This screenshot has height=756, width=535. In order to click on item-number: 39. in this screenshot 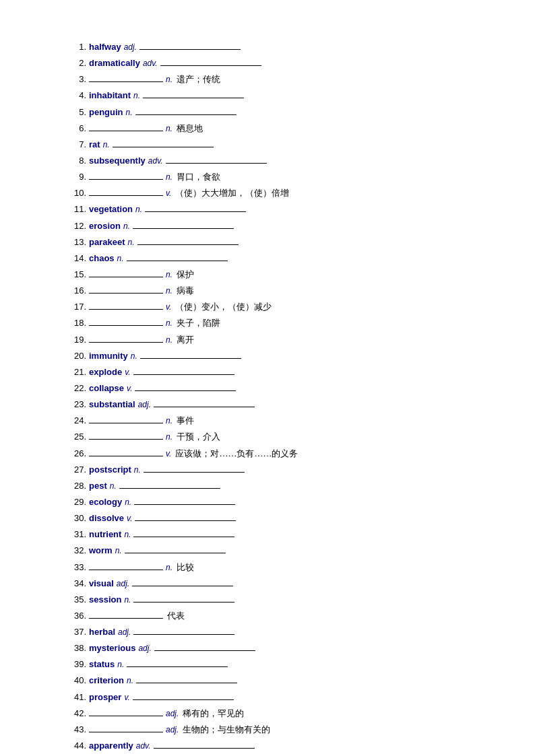, I will do `click(77, 664)`.